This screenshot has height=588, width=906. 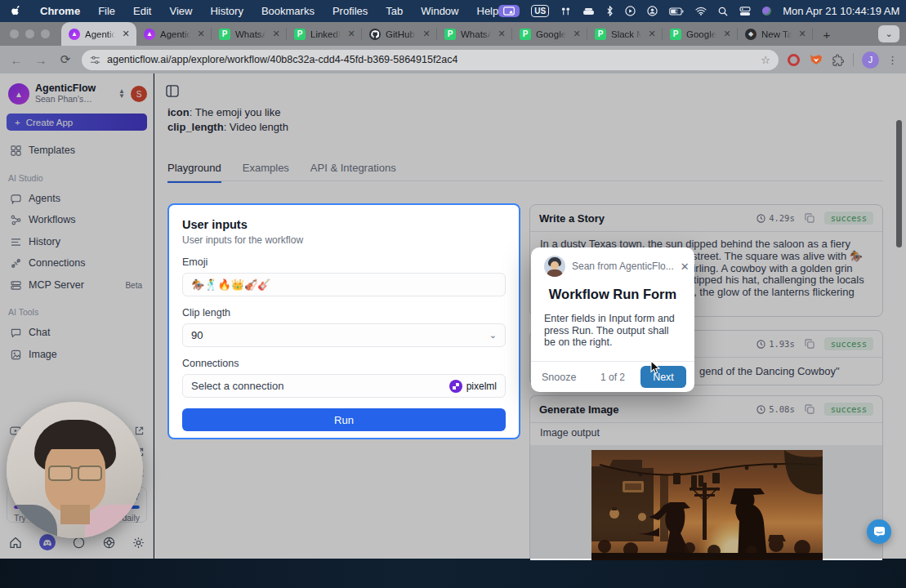 I want to click on back-icon: ←, so click(x=16, y=60).